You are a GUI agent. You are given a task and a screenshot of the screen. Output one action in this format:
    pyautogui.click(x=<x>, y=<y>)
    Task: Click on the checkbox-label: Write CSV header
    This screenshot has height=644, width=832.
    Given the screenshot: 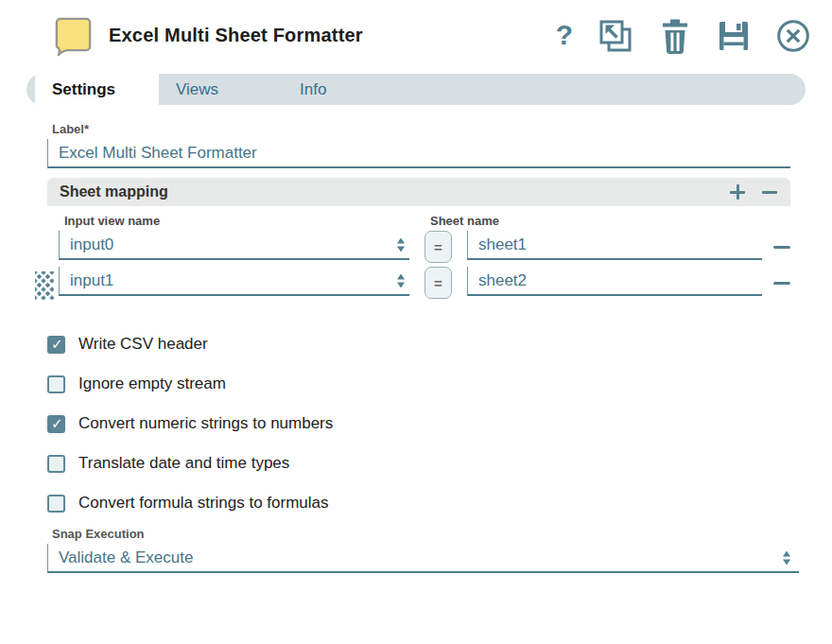 What is the action you would take?
    pyautogui.click(x=144, y=344)
    